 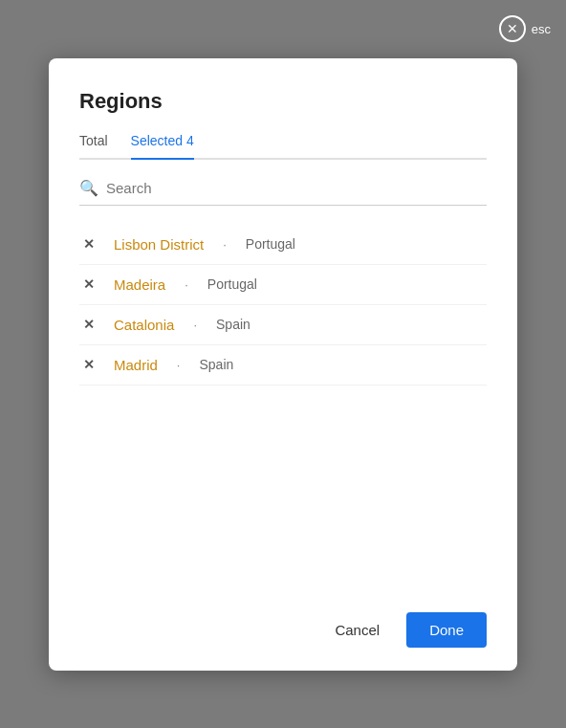 What do you see at coordinates (541, 29) in the screenshot?
I see `esc-label: esc` at bounding box center [541, 29].